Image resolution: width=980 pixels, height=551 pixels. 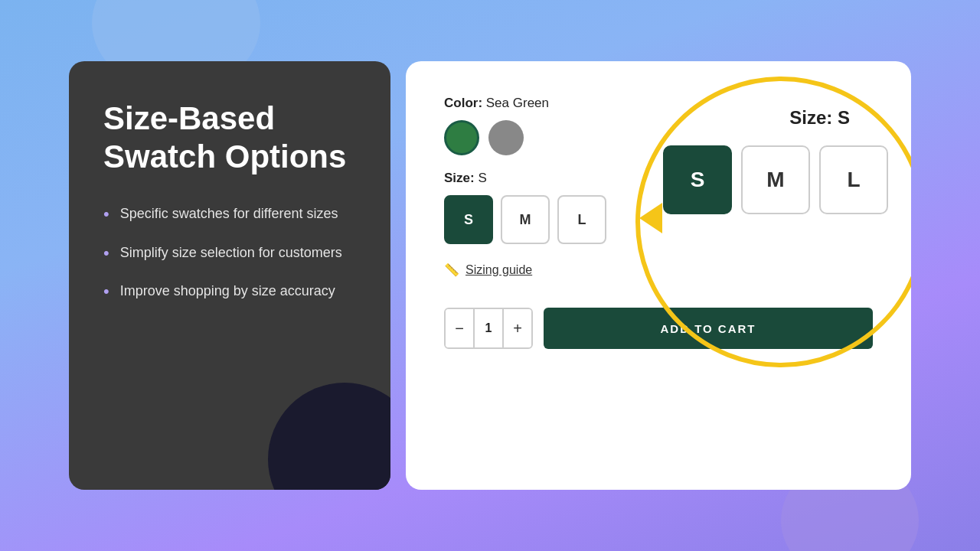 I want to click on color-swatch-green, so click(x=462, y=138).